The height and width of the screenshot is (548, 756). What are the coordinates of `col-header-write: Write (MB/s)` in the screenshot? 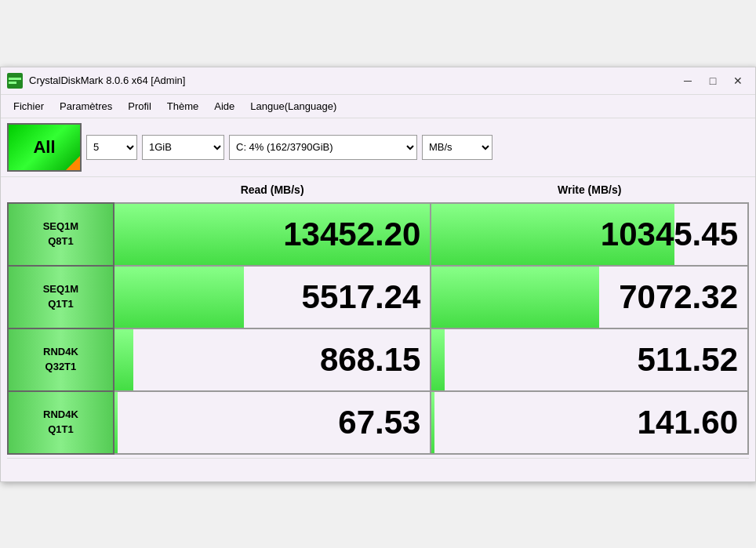 It's located at (590, 190).